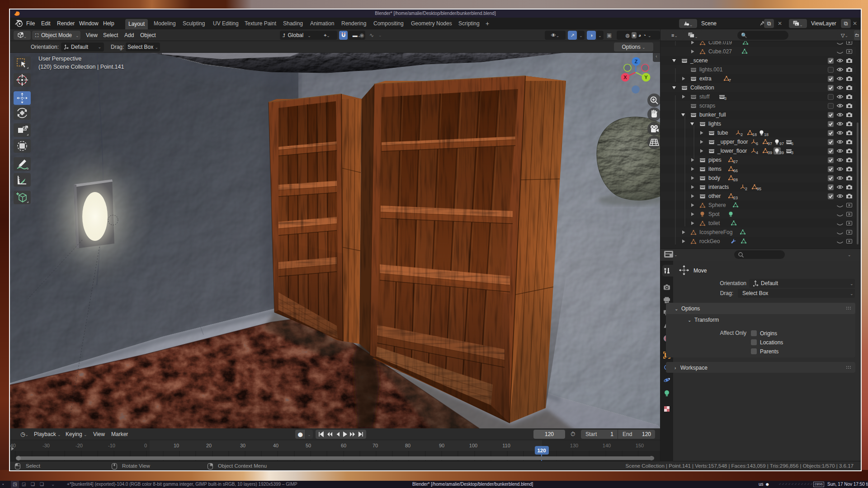  What do you see at coordinates (715, 160) in the screenshot?
I see `svg-text: pipes` at bounding box center [715, 160].